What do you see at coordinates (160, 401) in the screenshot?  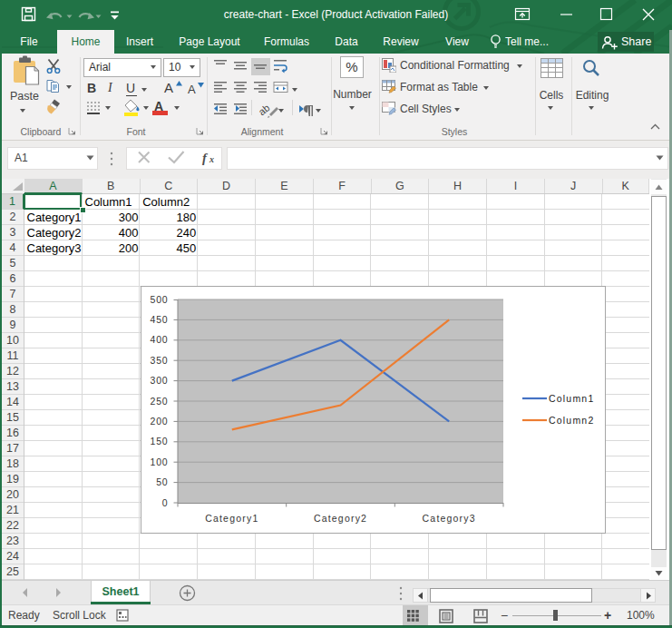 I see `svg-text: 250` at bounding box center [160, 401].